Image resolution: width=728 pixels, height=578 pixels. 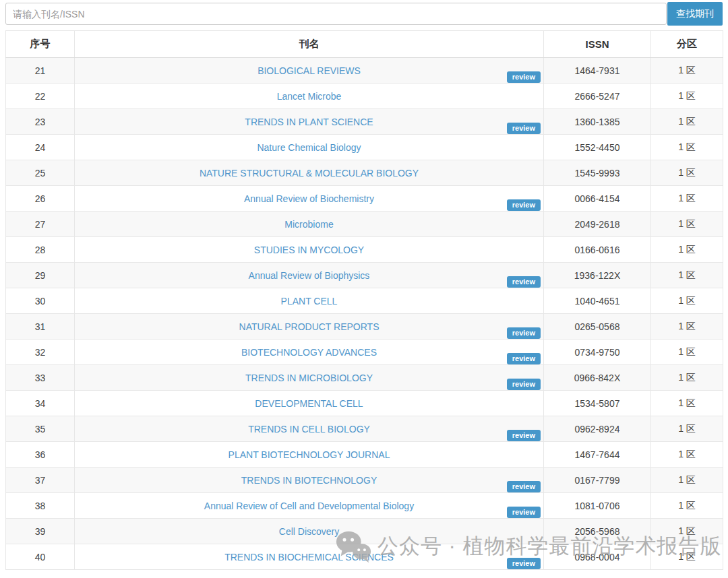 I want to click on journal-link: Annual Review of Cell and Developmental …, so click(x=309, y=506).